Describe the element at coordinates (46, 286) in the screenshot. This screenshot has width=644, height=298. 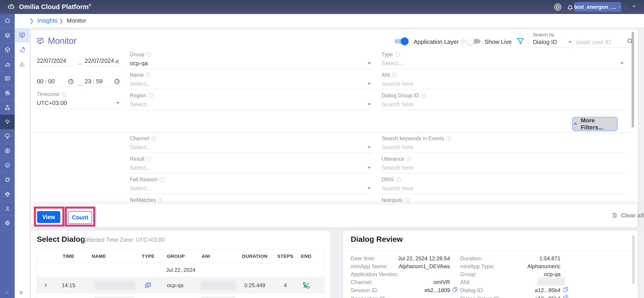
I see `expand-row-icon` at that location.